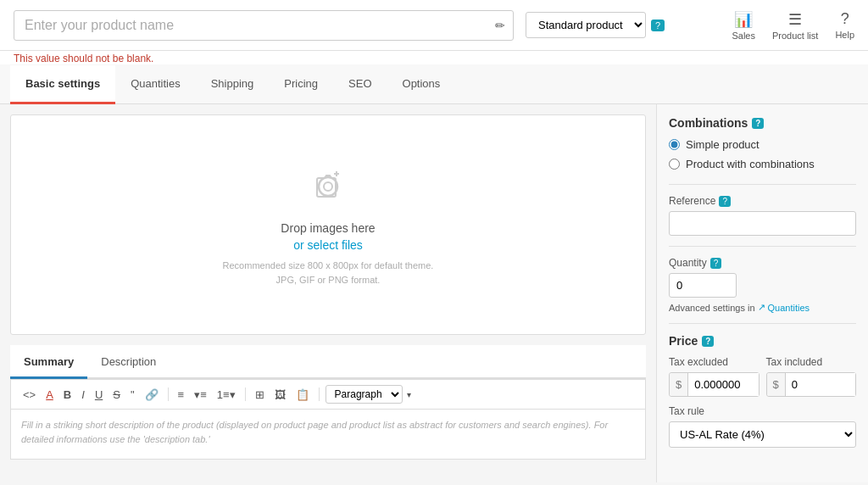 This screenshot has width=868, height=485. What do you see at coordinates (328, 393) in the screenshot?
I see `editor-toolbar: <> A B I U S " 🔗 ≡ ▾≡ 1≡▾ ⊞ 🖼 📋 Paragrap…` at bounding box center [328, 393].